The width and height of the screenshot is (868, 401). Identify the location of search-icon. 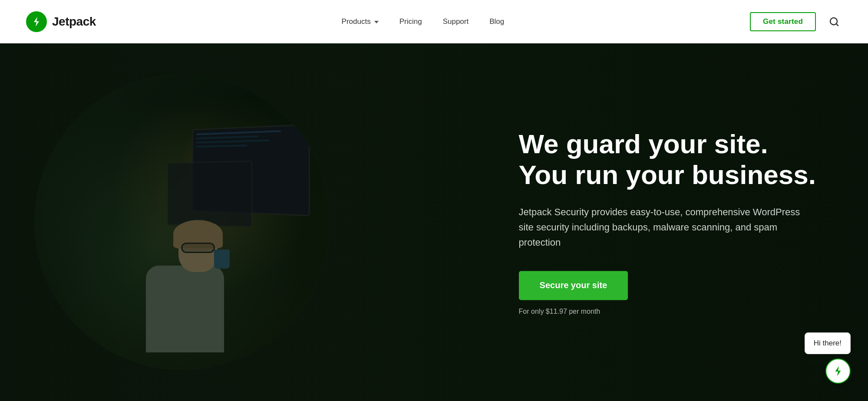
(834, 22).